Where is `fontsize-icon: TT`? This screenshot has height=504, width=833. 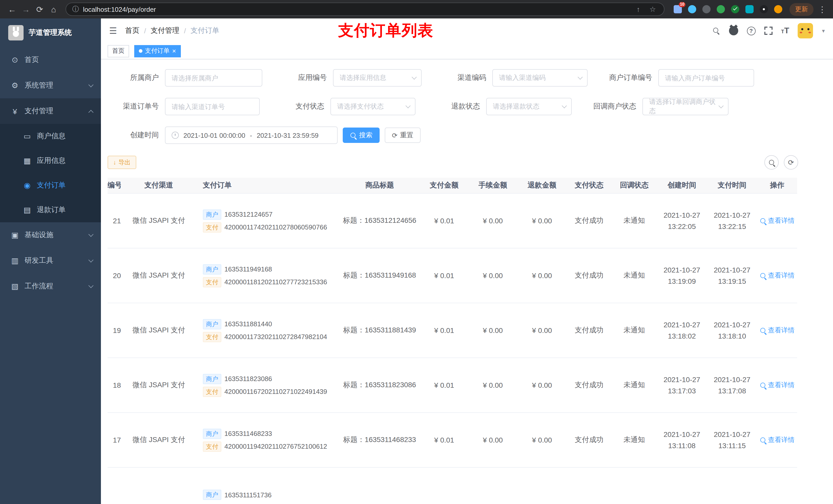
fontsize-icon: TT is located at coordinates (785, 31).